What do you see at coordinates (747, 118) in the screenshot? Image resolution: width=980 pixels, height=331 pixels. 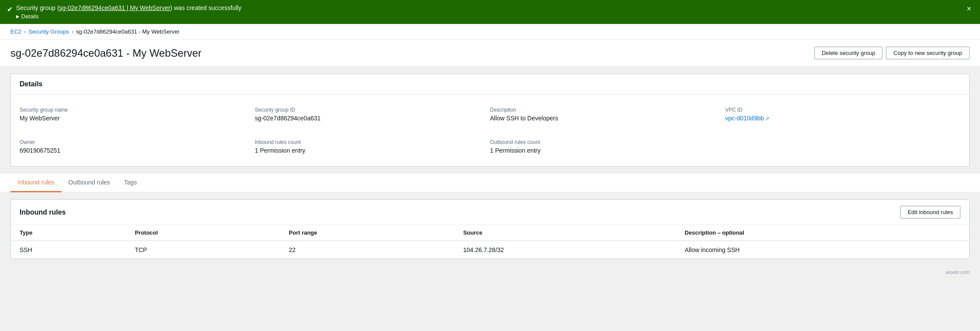 I see `vpc-id-link: vpc-d010d9bb` at bounding box center [747, 118].